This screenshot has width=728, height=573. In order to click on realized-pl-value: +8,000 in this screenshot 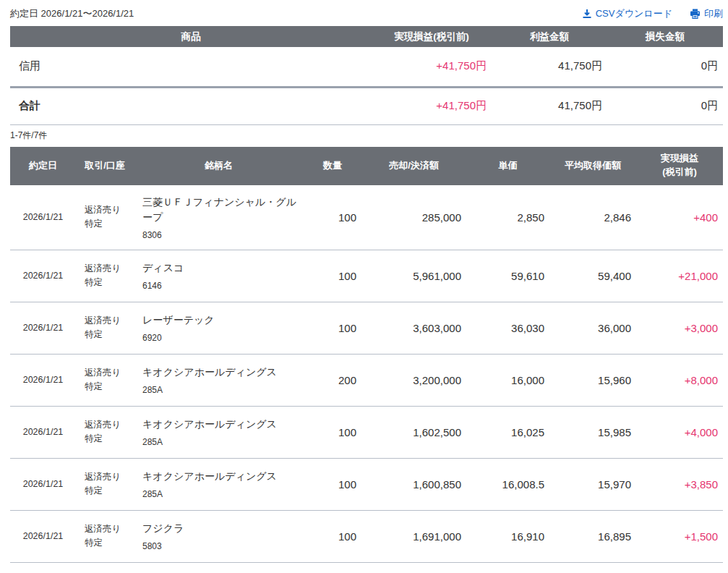, I will do `click(680, 380)`.